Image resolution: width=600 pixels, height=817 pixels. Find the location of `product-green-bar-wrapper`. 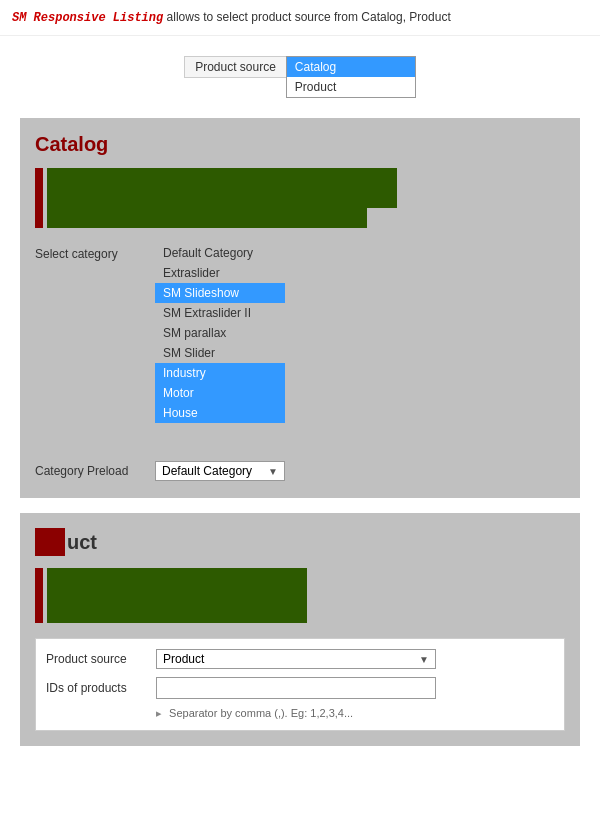

product-green-bar-wrapper is located at coordinates (300, 596).